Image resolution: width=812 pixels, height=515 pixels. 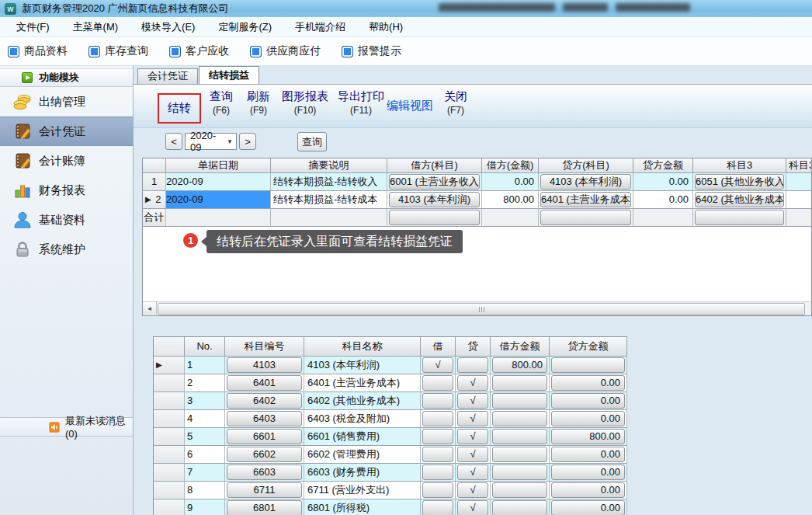 What do you see at coordinates (264, 454) in the screenshot?
I see `subject-code-button: 6602` at bounding box center [264, 454].